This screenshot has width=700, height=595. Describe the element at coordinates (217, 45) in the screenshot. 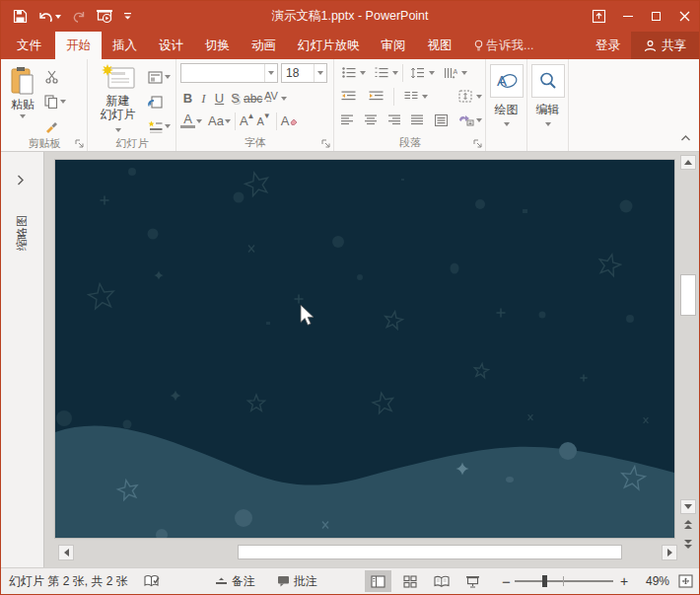

I see `tab-transitions: 切换` at that location.